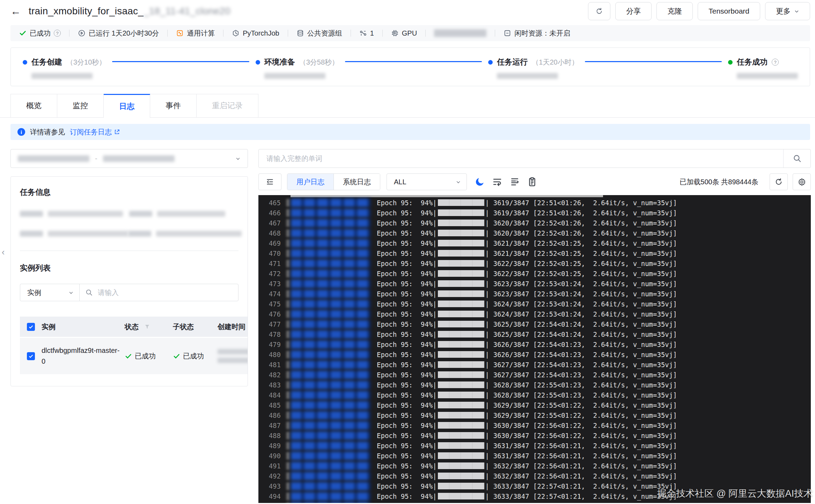  I want to click on select-all-checkbox, so click(31, 327).